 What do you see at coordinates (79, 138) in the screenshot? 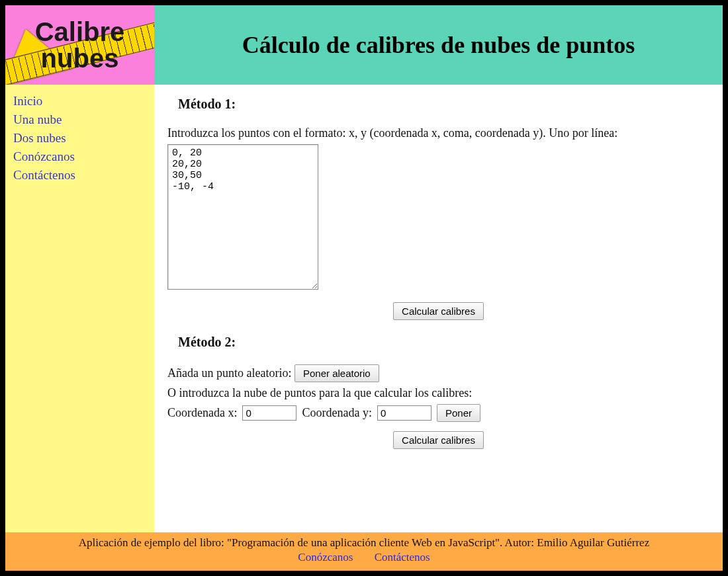
I see `sidebar-item-dos-nubes: Dos nubes` at bounding box center [79, 138].